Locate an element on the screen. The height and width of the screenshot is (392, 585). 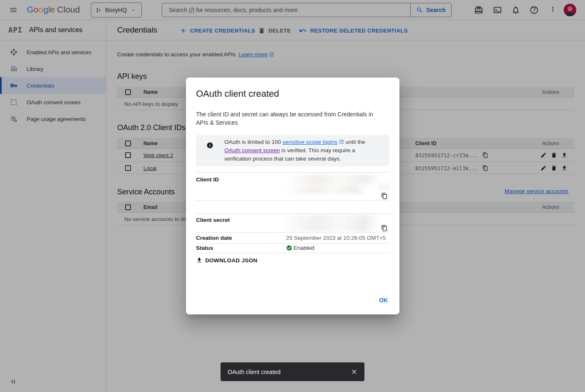
client-secret-value-redacted is located at coordinates (331, 224).